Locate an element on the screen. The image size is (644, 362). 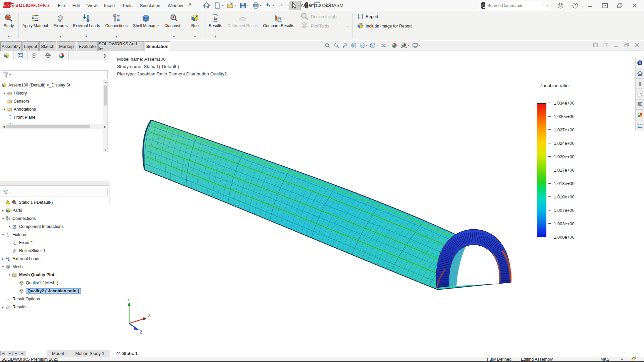
tab-solidworks-add-ins: SOLIDWORKS Add-Ins is located at coordinates (121, 46).